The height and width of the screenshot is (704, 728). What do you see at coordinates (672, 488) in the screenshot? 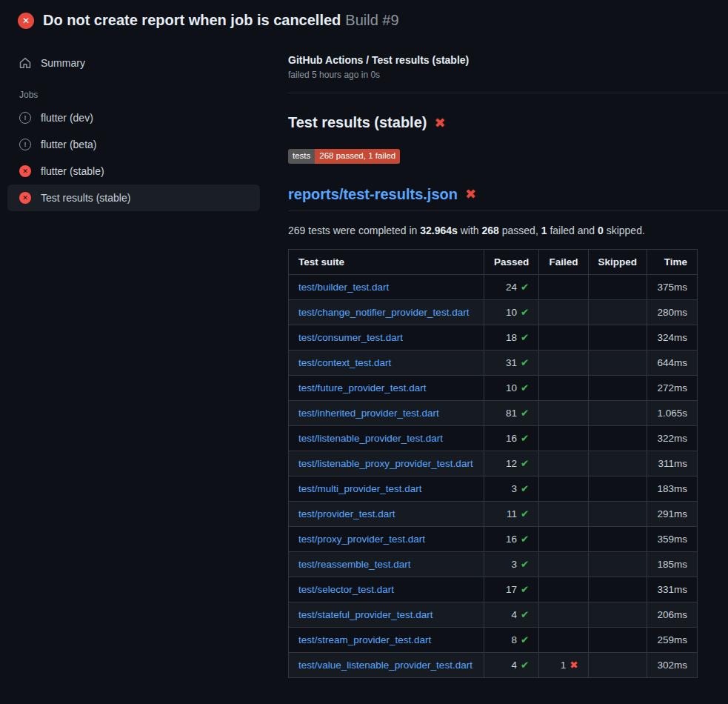
I see `time-cell: 183ms` at bounding box center [672, 488].